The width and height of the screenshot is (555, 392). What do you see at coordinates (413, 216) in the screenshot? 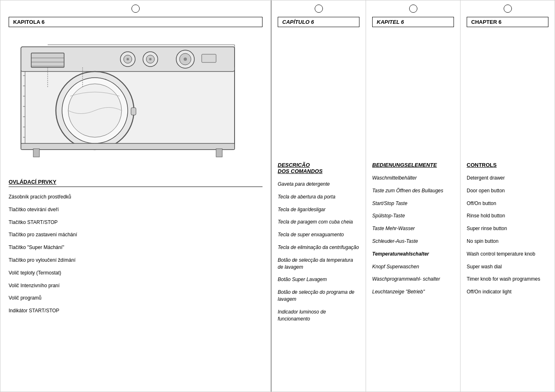
I see `list-item: Spülstop-Taste` at bounding box center [413, 216].